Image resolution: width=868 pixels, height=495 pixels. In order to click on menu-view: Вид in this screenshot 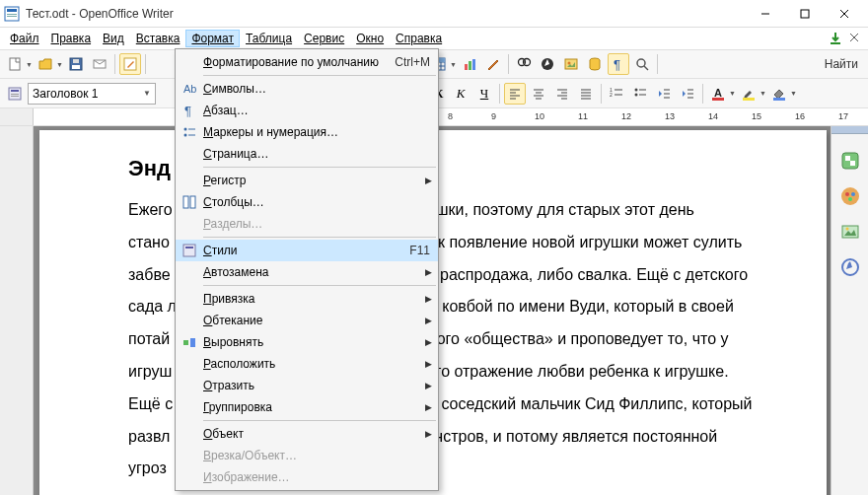, I will do `click(113, 38)`.